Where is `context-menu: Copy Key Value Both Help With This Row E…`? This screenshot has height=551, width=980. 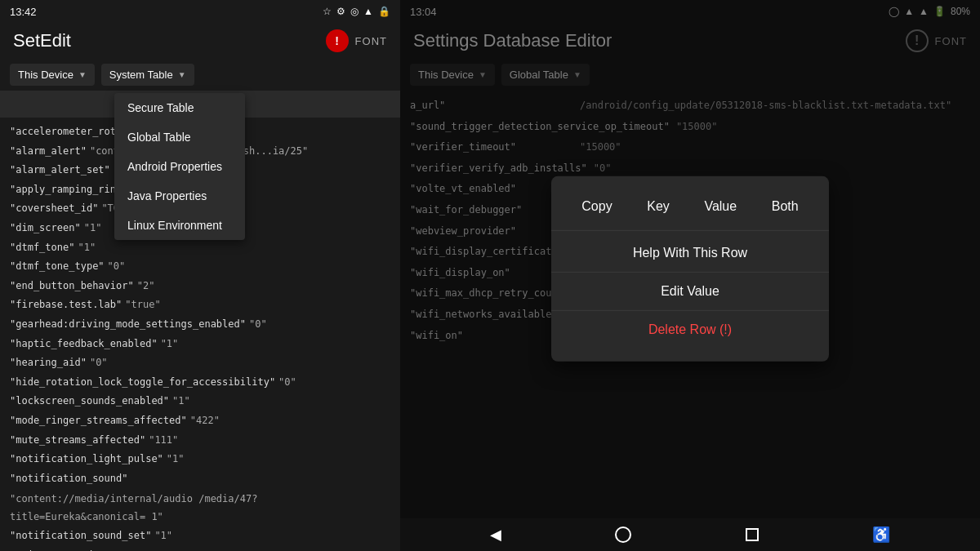
context-menu: Copy Key Value Both Help With This Row E… is located at coordinates (690, 268).